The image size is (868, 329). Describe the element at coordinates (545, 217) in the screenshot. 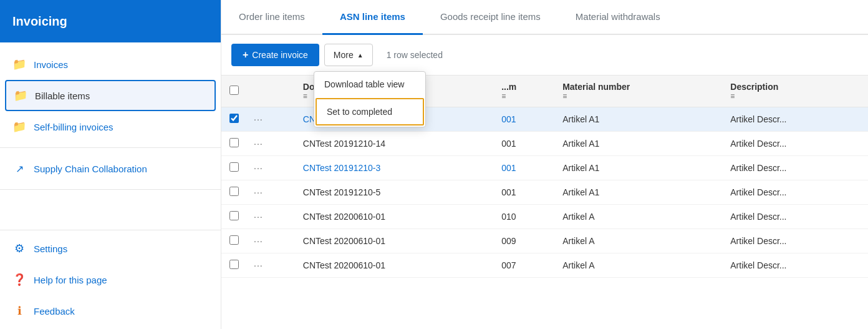

I see `table-row: ···CNTest 20200610-01010Artikel AArtikel…` at that location.